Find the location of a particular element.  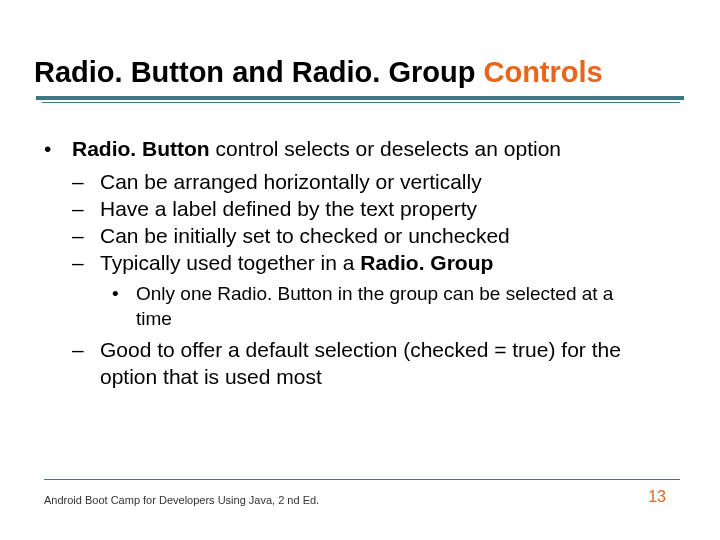

dash-item: – Can be arranged horizontally or vertic… is located at coordinates (381, 182).